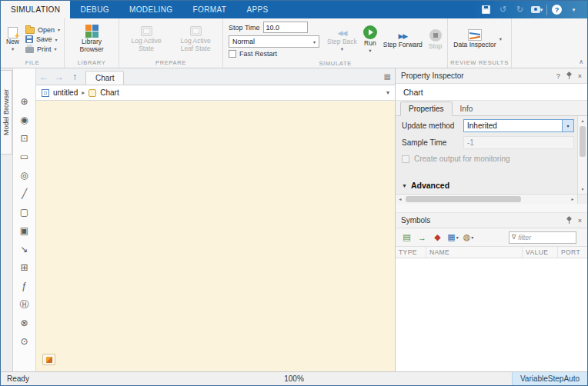 The height and width of the screenshot is (386, 588). I want to click on viewmarks-icon: ▦, so click(389, 77).